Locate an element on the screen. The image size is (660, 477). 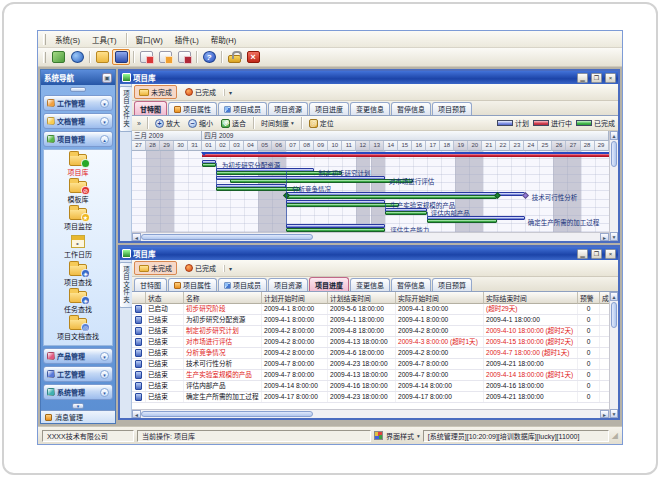
table-row: 已结束评估内部产品2009-4-14 8:00:002009-4-16 18:0… is located at coordinates (370, 386).